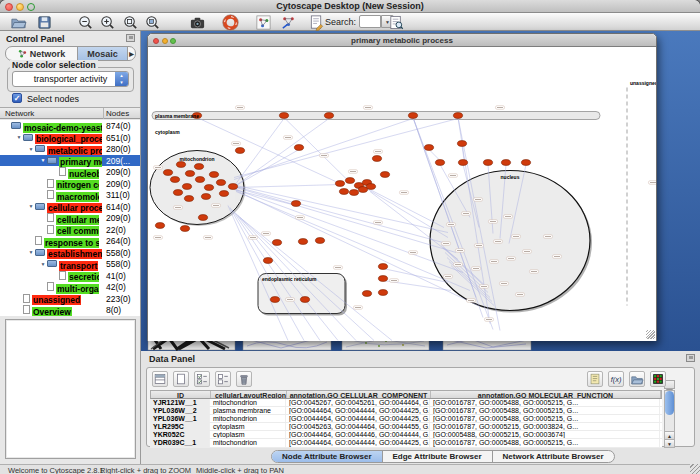 Image resolution: width=700 pixels, height=474 pixels. I want to click on column-header: annotation.GO CELLULAR_COMPONENT, so click(359, 394).